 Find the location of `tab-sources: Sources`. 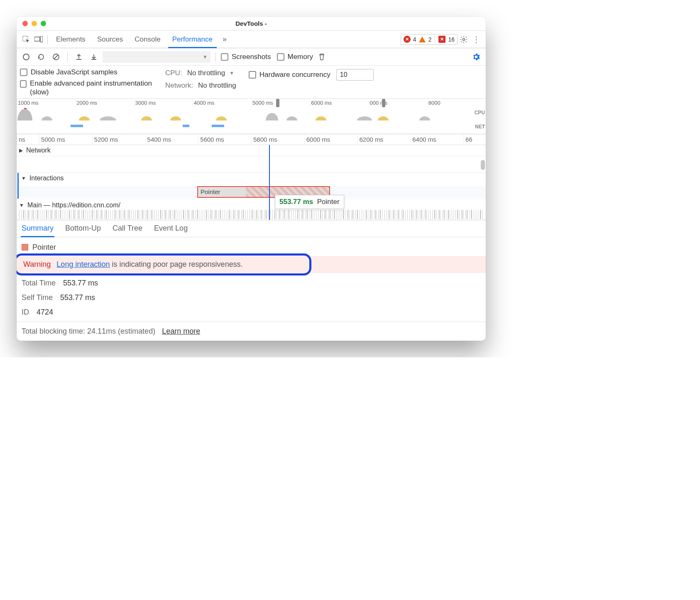

tab-sources: Sources is located at coordinates (110, 39).